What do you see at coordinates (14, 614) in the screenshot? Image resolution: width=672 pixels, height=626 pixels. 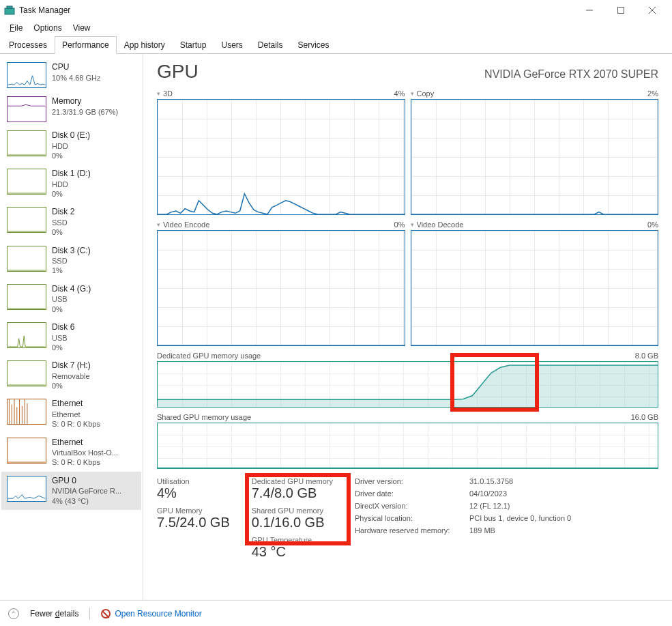 I see `chevron-up-icon: ⌃` at bounding box center [14, 614].